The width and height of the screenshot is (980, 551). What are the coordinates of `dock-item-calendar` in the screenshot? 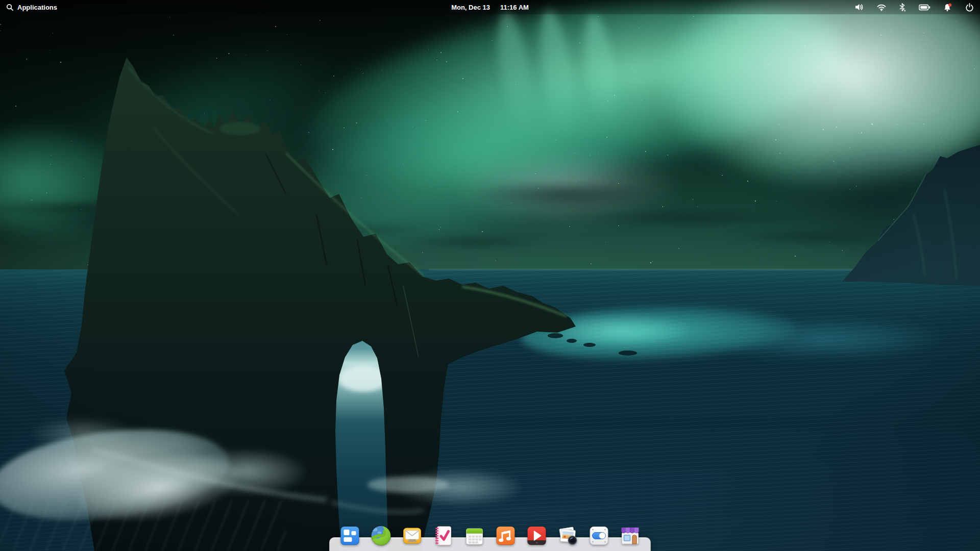 It's located at (475, 536).